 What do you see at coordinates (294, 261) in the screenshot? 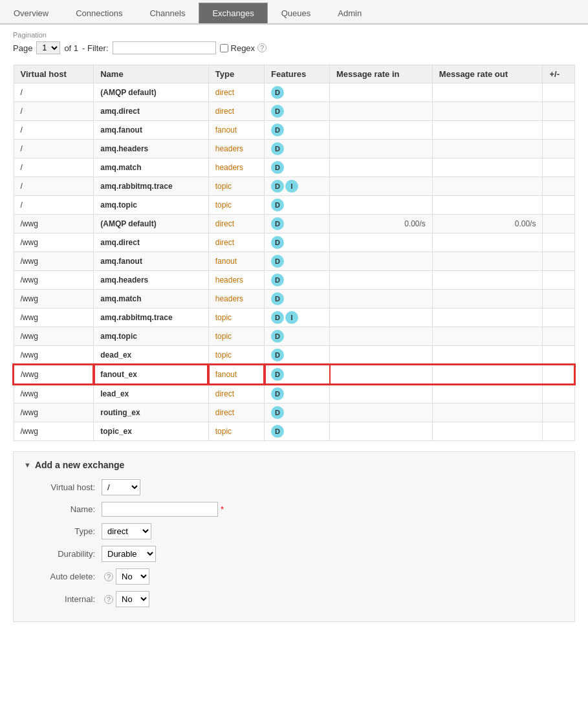
I see `table-row: /wwgamq.fanoutfanoutD` at bounding box center [294, 261].